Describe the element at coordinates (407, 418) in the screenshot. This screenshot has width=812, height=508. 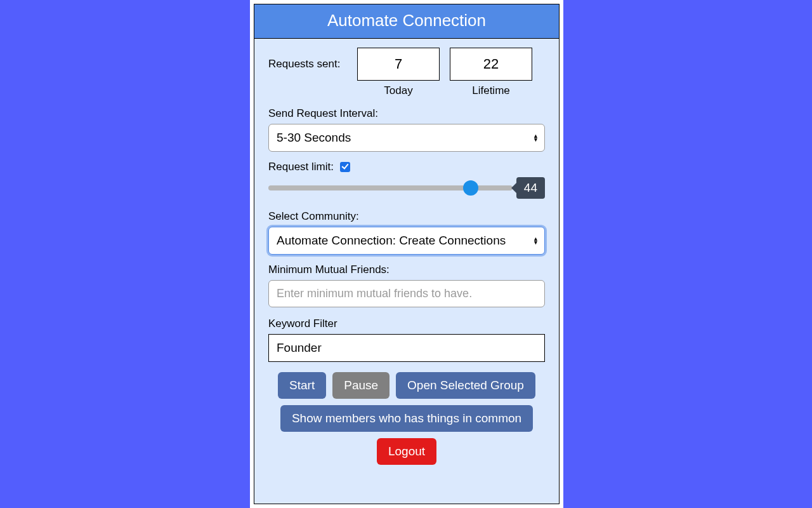
I see `show-members-button: Show members who has things in common` at that location.